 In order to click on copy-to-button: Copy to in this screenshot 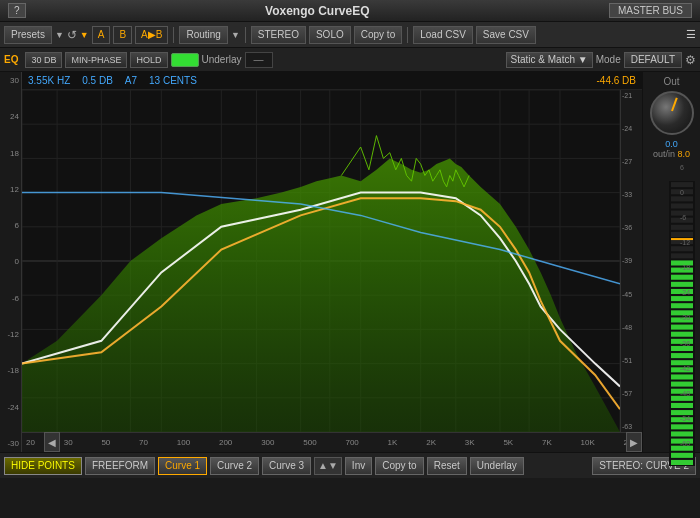, I will do `click(378, 35)`.